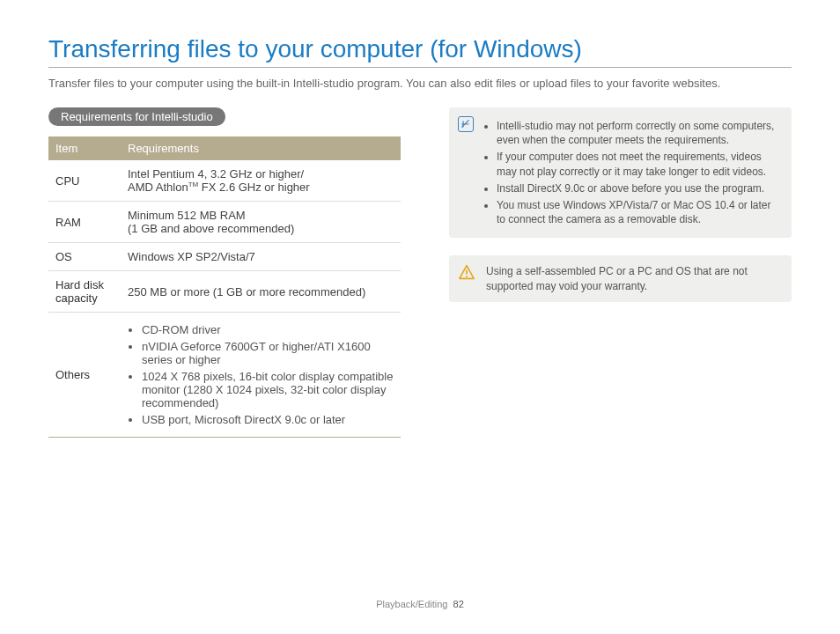  Describe the element at coordinates (620, 278) in the screenshot. I see `warning-box: Using a self-assembled PC or a PC and OS…` at that location.